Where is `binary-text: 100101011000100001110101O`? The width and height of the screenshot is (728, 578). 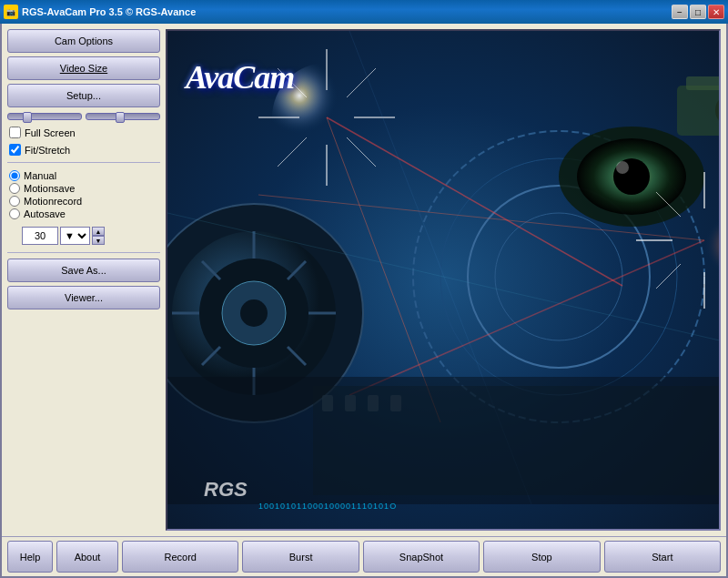
binary-text: 100101011000100001110101O is located at coordinates (328, 506).